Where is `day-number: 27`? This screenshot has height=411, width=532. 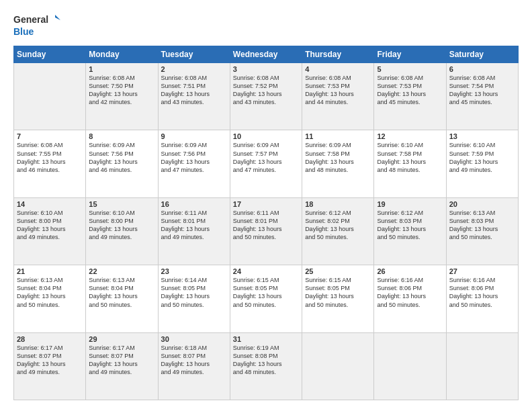 day-number: 27 is located at coordinates (482, 271).